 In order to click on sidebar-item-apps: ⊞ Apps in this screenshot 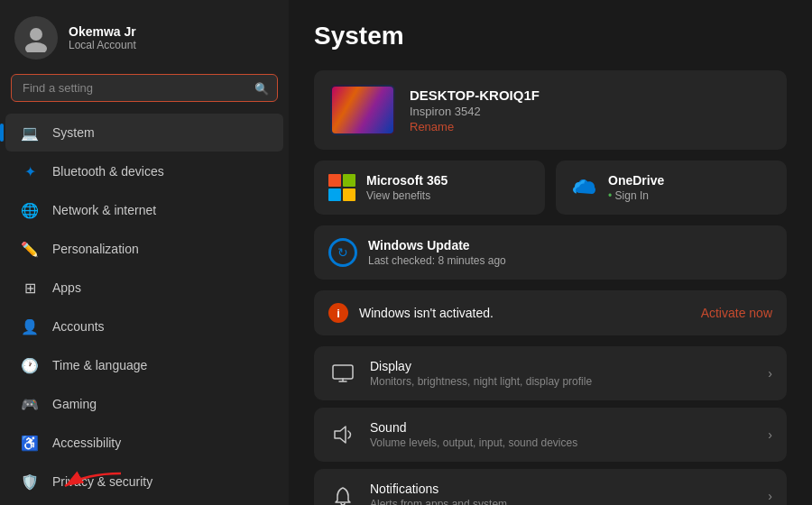, I will do `click(144, 288)`.